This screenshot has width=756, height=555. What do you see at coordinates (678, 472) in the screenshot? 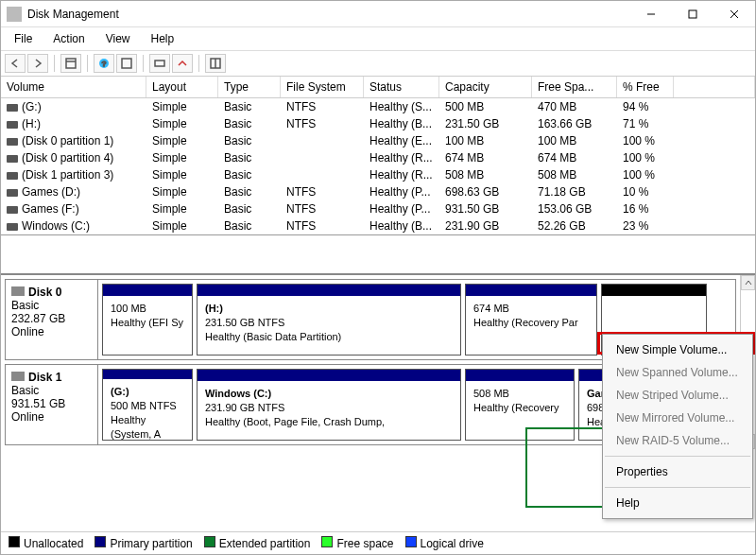
I see `menu-item: Properties` at bounding box center [678, 472].